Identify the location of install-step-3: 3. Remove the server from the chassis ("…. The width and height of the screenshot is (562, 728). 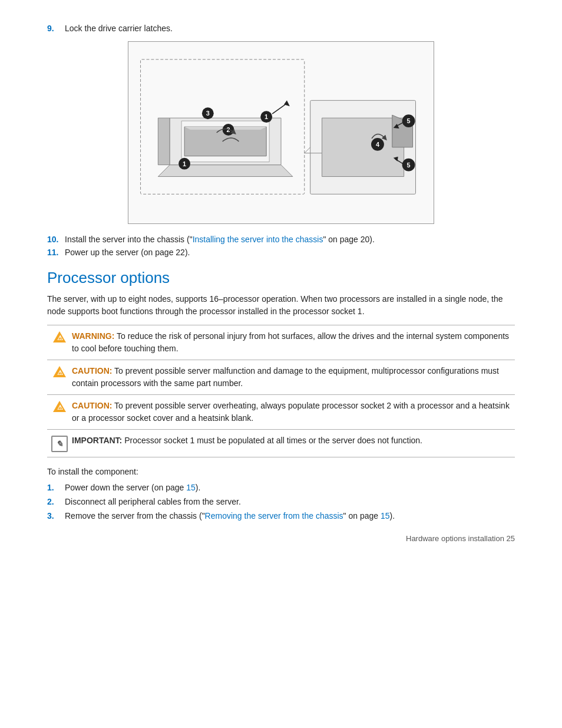
(281, 516).